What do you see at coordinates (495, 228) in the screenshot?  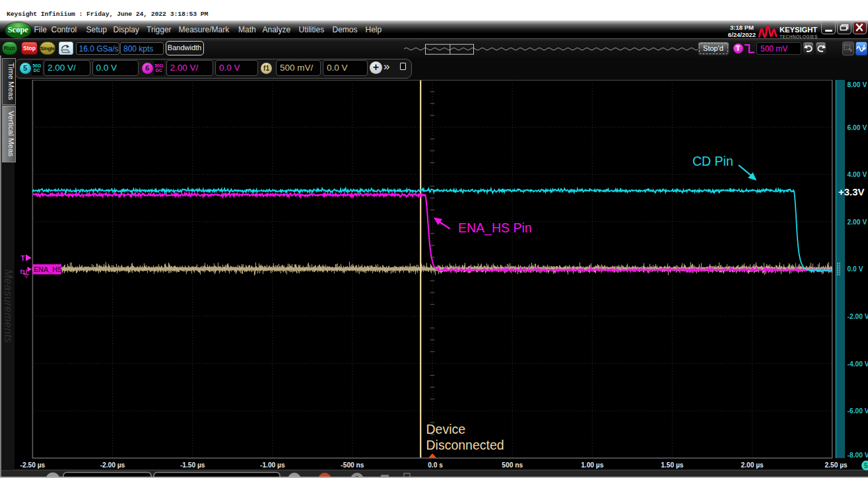 I see `svg-text: ENA_HS Pin` at bounding box center [495, 228].